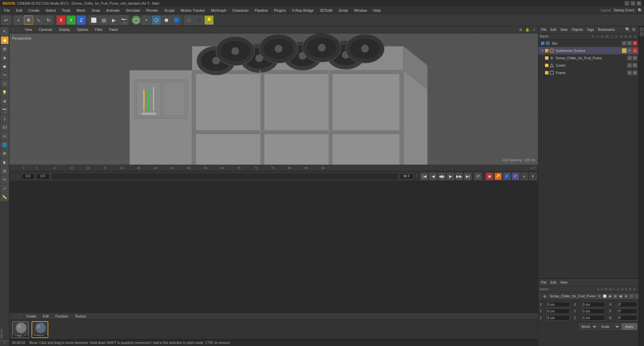 The image size is (644, 346). I want to click on scale-select: Scale Position Rotation, so click(609, 327).